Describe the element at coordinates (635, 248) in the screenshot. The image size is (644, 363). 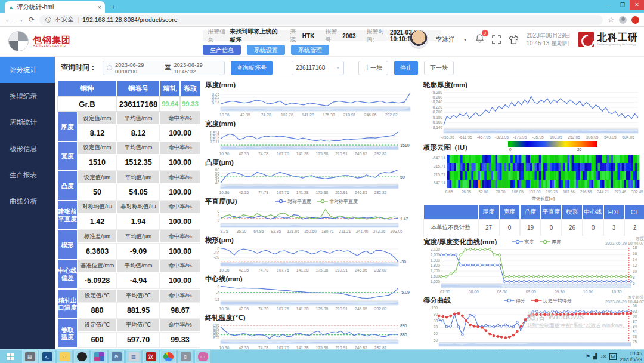
I see `svg-text: 18` at that location.